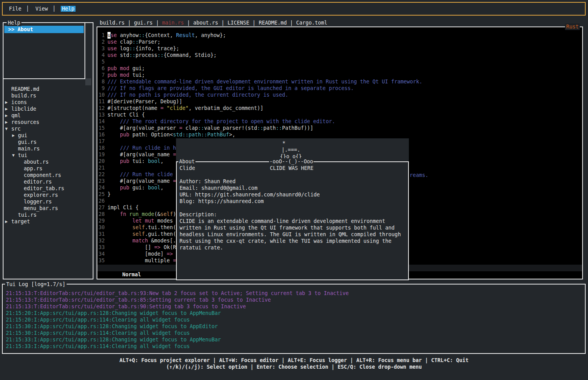 This screenshot has height=380, width=588. What do you see at coordinates (206, 23) in the screenshot?
I see `tab-about-rs: about.rs` at bounding box center [206, 23].